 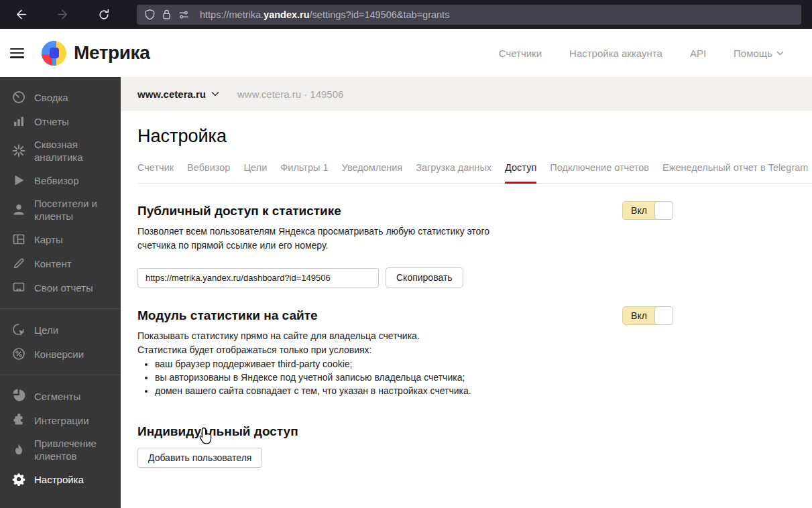 I want to click on module-line-2: Статистика будет отображаться только при…, so click(x=475, y=350).